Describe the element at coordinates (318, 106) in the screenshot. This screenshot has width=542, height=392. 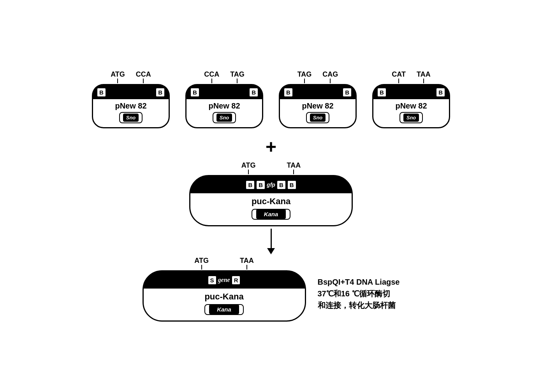
I see `plasmid-name-3: pNew 82` at that location.